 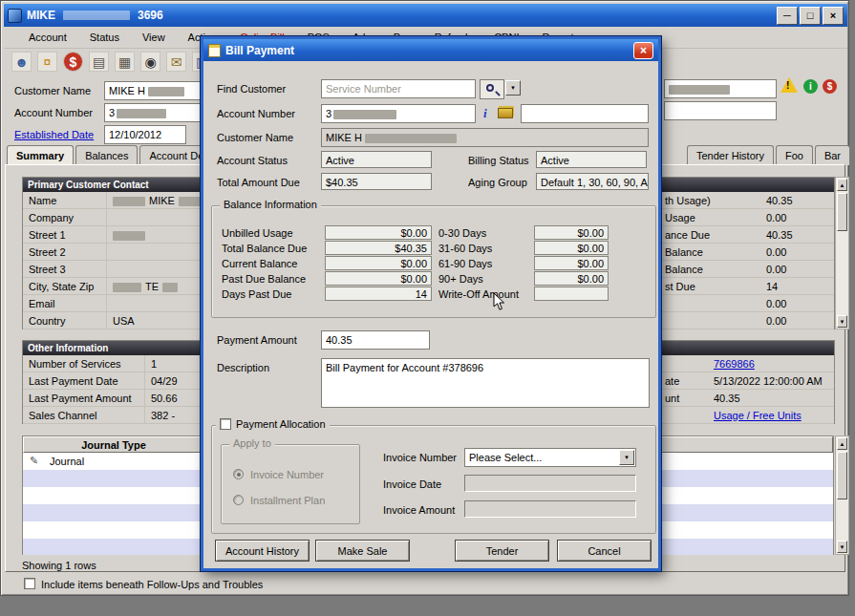 What do you see at coordinates (829, 86) in the screenshot?
I see `balance-alert-icon: $` at bounding box center [829, 86].